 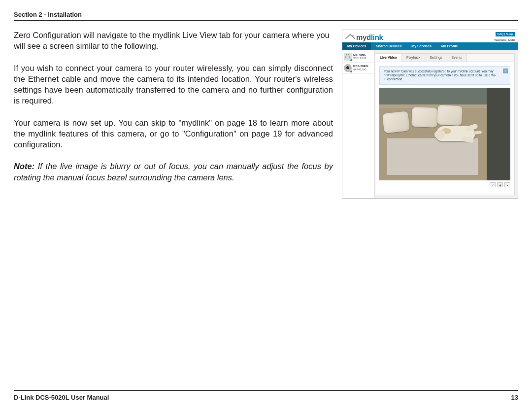 I want to click on house-icon, so click(x=350, y=37).